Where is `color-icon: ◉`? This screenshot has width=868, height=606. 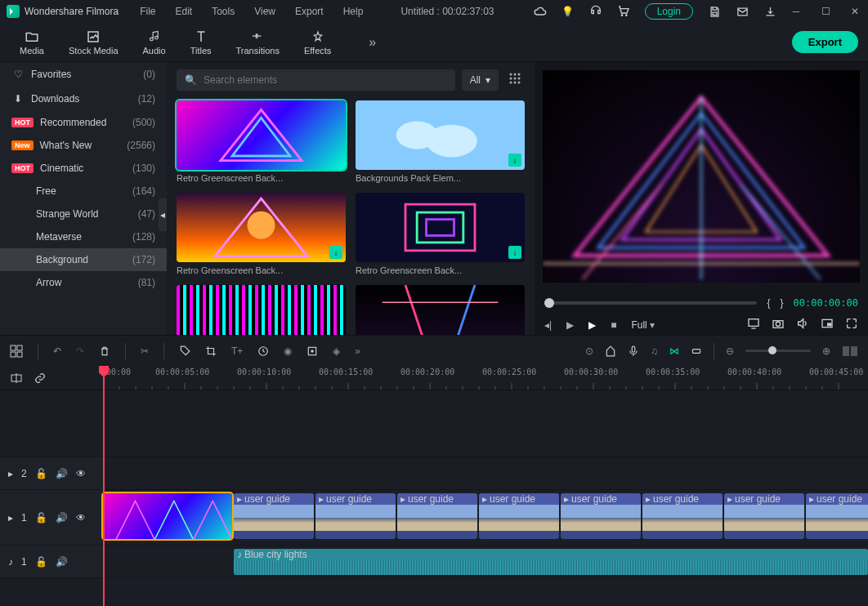
color-icon: ◉ is located at coordinates (288, 351).